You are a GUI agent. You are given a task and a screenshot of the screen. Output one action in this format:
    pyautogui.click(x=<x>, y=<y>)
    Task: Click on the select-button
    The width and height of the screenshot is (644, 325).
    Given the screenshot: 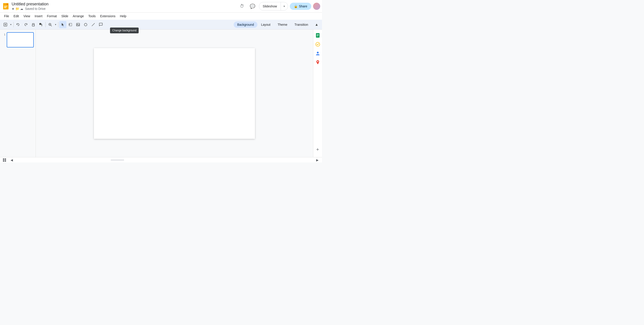 What is the action you would take?
    pyautogui.click(x=63, y=25)
    